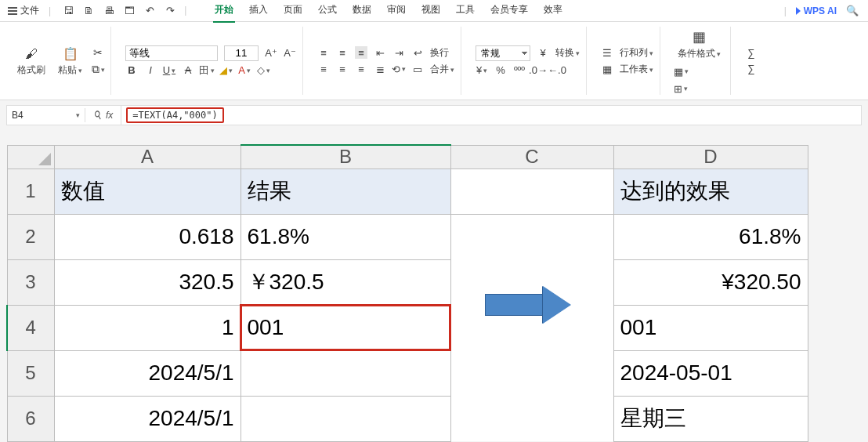 The image size is (868, 442). I want to click on tab-review: 审阅, so click(396, 11).